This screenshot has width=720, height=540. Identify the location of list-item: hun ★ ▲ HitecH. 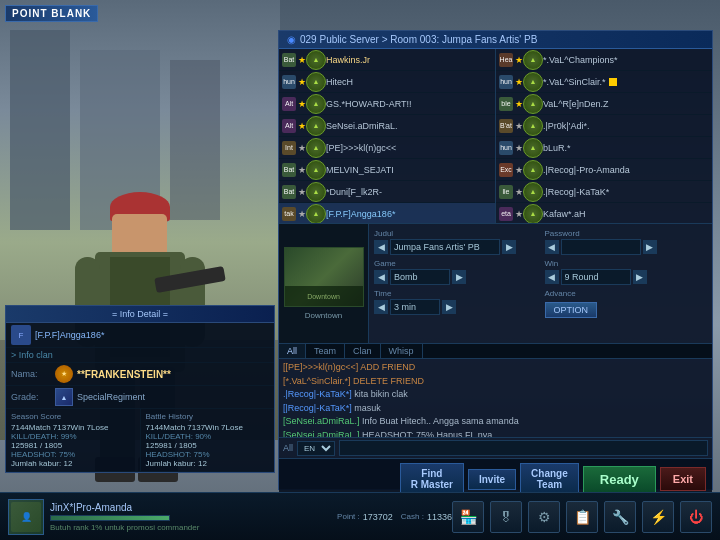
(387, 82).